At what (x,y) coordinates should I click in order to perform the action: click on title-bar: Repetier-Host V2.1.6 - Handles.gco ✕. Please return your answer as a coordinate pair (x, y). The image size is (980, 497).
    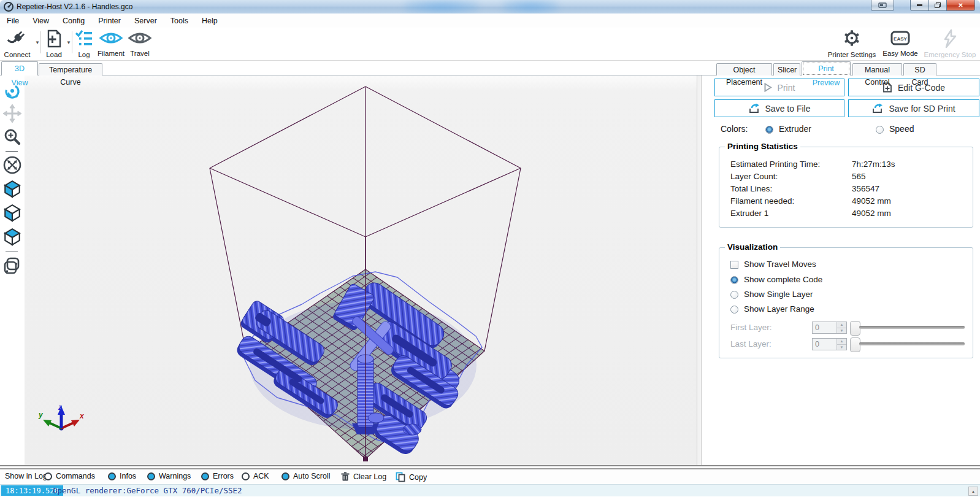
    Looking at the image, I should click on (490, 7).